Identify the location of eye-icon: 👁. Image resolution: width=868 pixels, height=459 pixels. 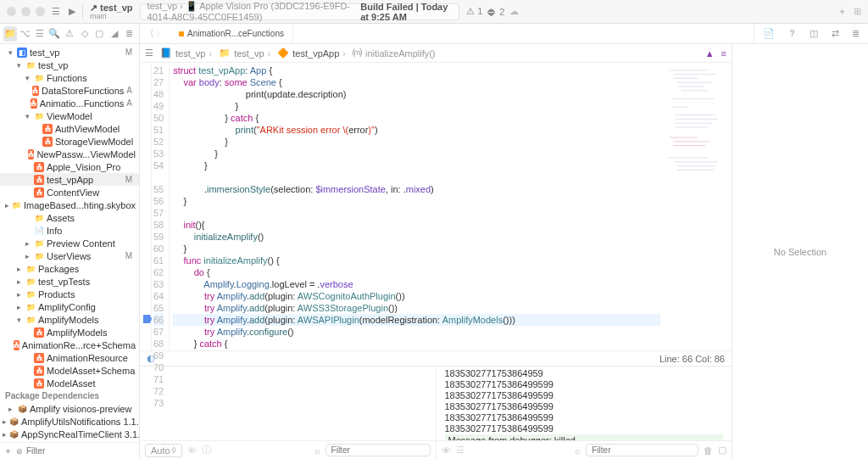
(192, 451).